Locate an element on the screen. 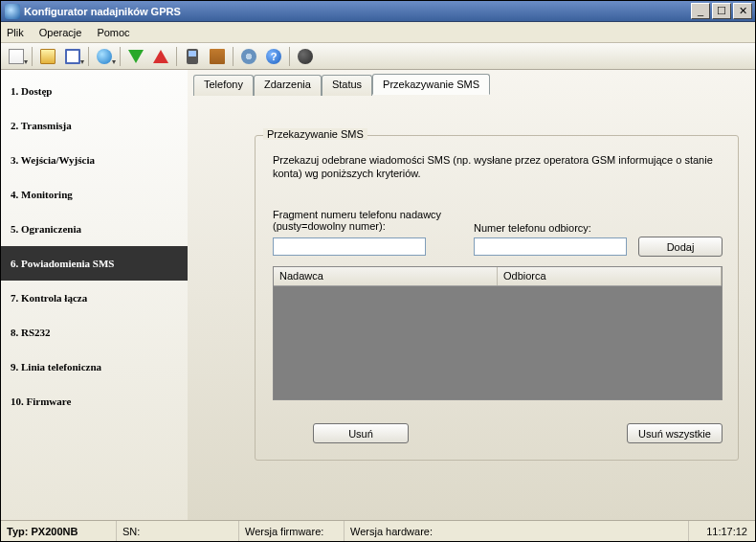 Image resolution: width=756 pixels, height=542 pixels. recipient-label: Numer telefonu odbiorcy: is located at coordinates (532, 228).